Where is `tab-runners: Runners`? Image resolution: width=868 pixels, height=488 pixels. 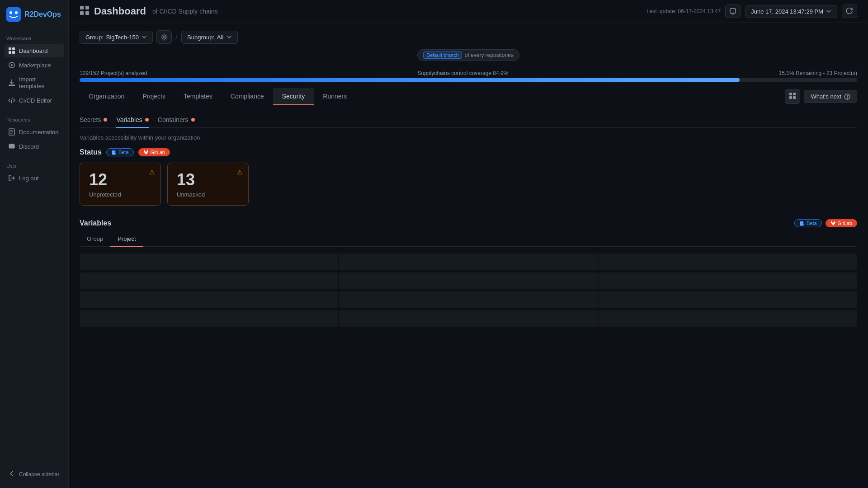 tab-runners: Runners is located at coordinates (335, 97).